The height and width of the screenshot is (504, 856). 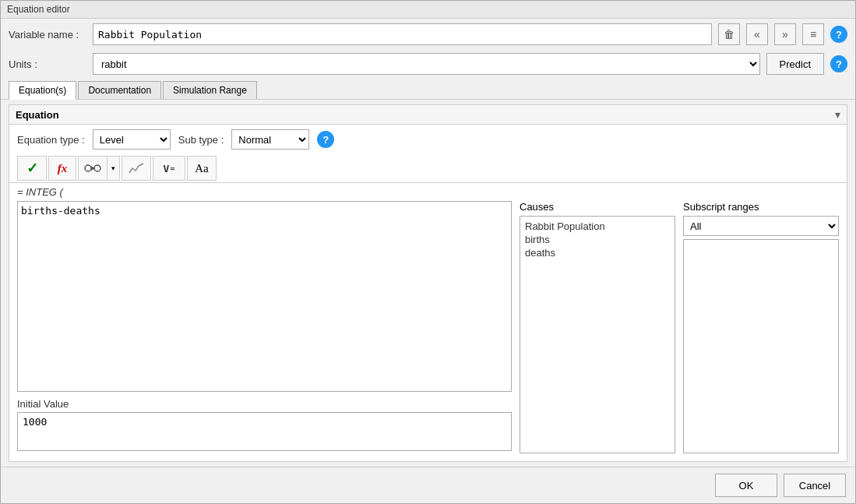 What do you see at coordinates (428, 89) in the screenshot?
I see `tabs-container: Equation(s) Documentation Simulation Ran…` at bounding box center [428, 89].